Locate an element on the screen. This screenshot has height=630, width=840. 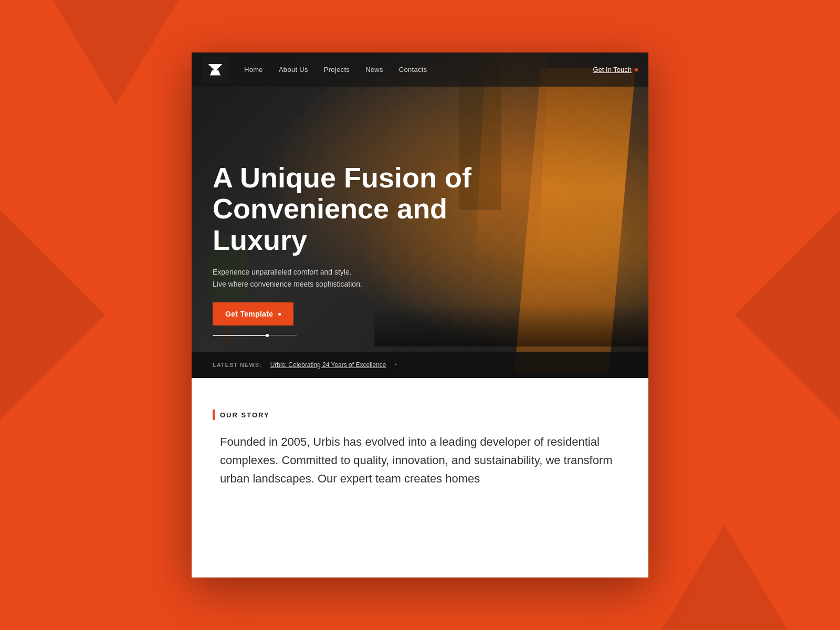
news-label: LATEST NEWS: is located at coordinates (237, 365).